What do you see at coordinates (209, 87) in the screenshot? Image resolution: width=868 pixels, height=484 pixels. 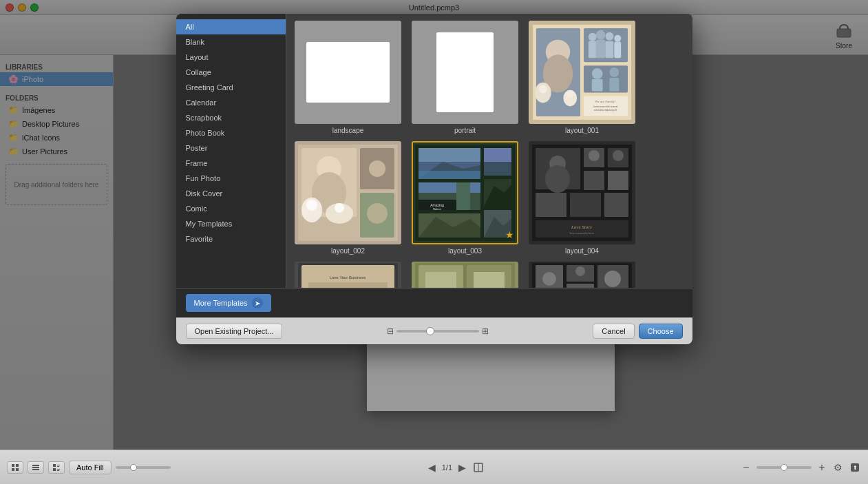 I see `greeting-card-label: Greeting Card` at bounding box center [209, 87].